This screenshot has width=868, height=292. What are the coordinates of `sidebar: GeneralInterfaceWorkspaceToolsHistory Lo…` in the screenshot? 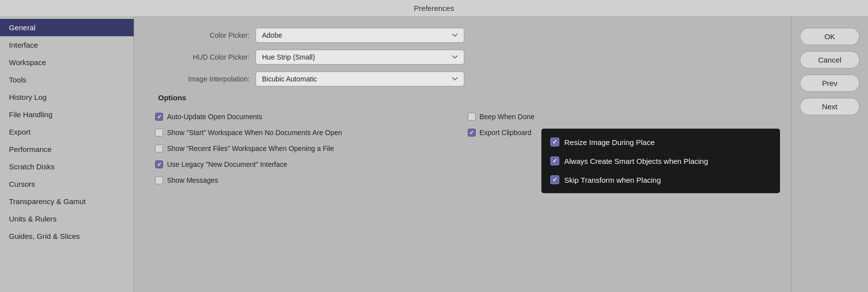 It's located at (67, 154).